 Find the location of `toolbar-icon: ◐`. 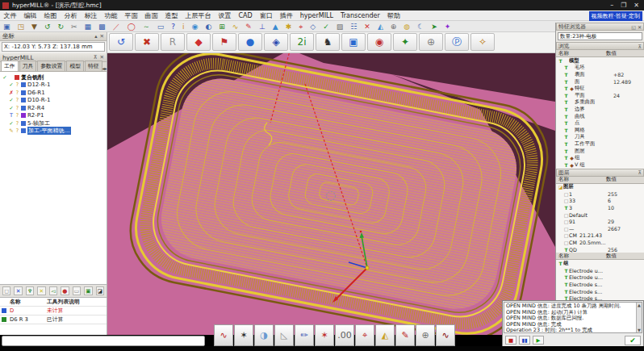

toolbar-icon: ◐ is located at coordinates (208, 27).